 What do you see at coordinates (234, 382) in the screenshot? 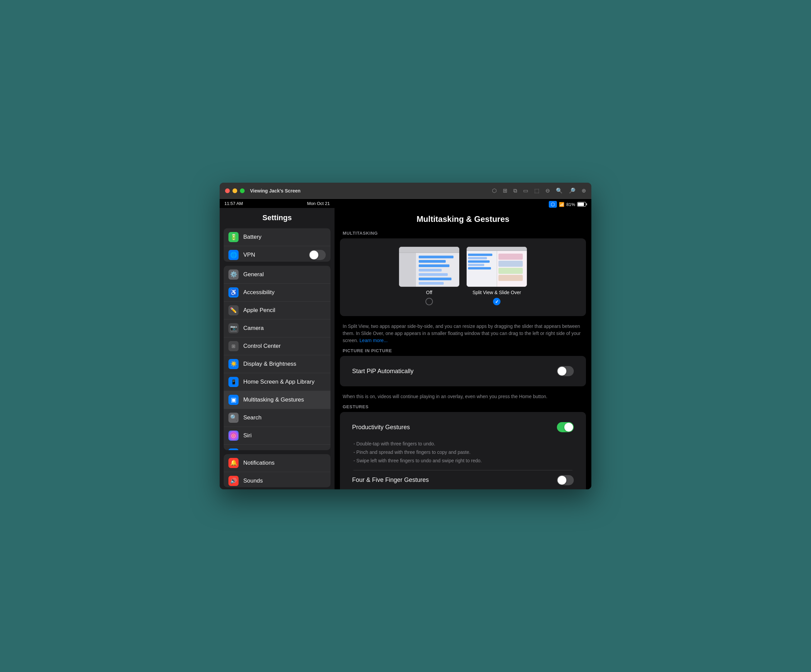
I see `home-screen-icon: 📱` at bounding box center [234, 382].